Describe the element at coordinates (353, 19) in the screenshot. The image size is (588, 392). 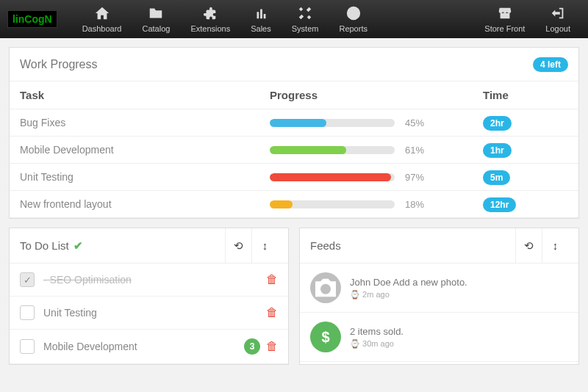
I see `nav-reports: Reports` at that location.